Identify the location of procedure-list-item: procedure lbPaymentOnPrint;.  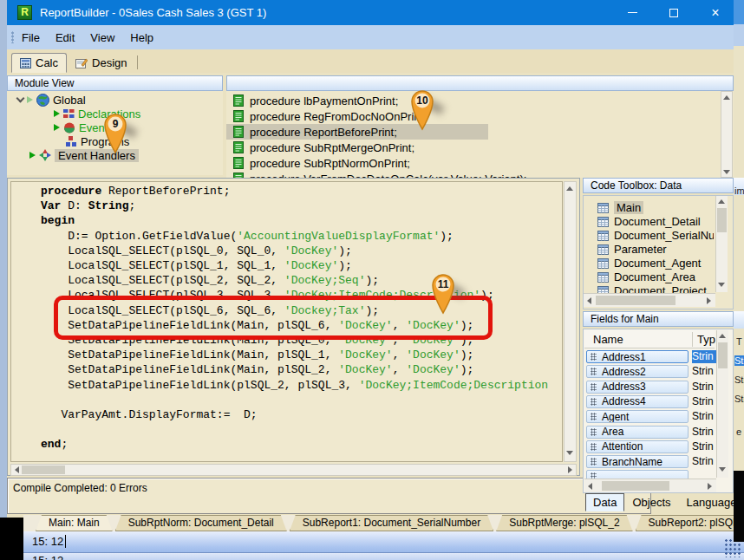
(480, 101).